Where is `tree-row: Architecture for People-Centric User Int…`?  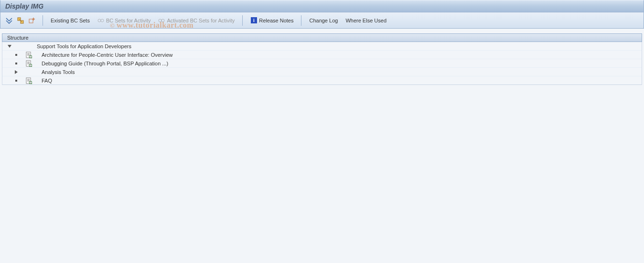 tree-row: Architecture for People-Centric User Int… is located at coordinates (322, 55).